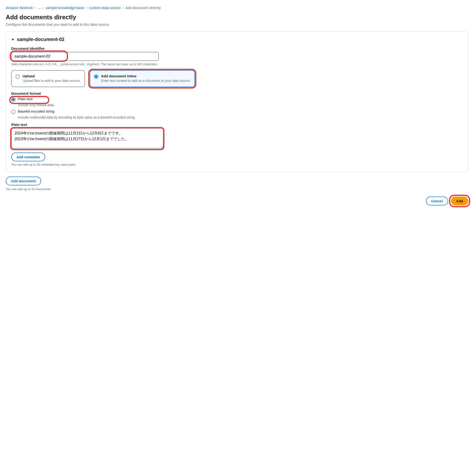 This screenshot has height=476, width=474. I want to click on metadata-section: Add metadata You can add up to 50 metada…, so click(237, 159).